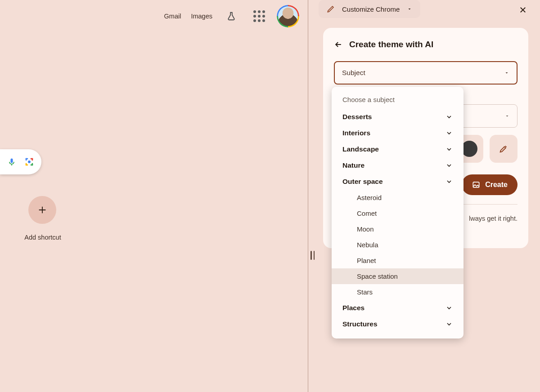 The image size is (540, 392). What do you see at coordinates (398, 308) in the screenshot?
I see `category-places: Places` at bounding box center [398, 308].